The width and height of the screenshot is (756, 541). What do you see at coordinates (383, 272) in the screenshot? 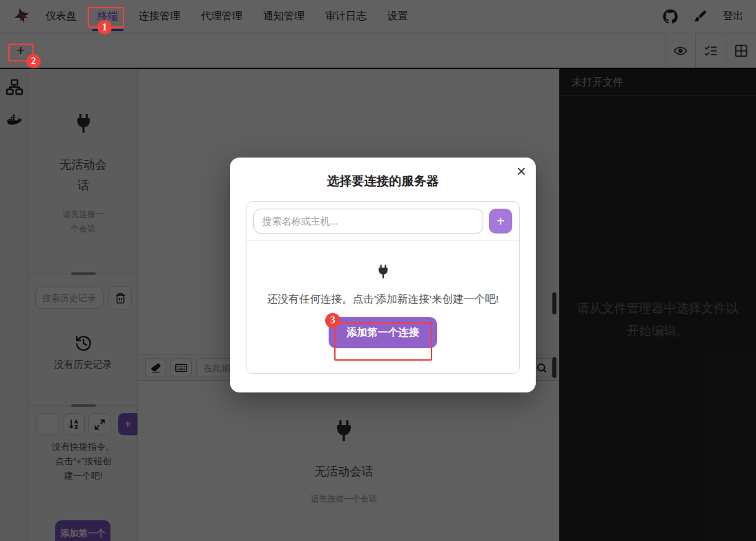
I see `plug-icon` at bounding box center [383, 272].